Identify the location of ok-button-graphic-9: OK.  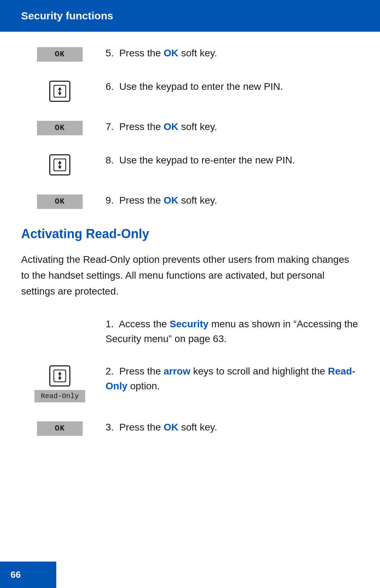
(60, 202).